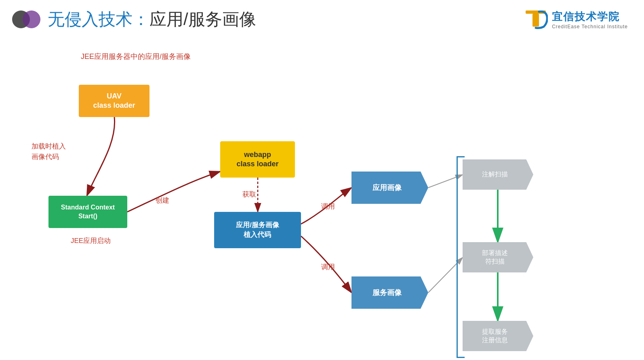  What do you see at coordinates (390, 188) in the screenshot?
I see `app-image-box: 应用画像` at bounding box center [390, 188].